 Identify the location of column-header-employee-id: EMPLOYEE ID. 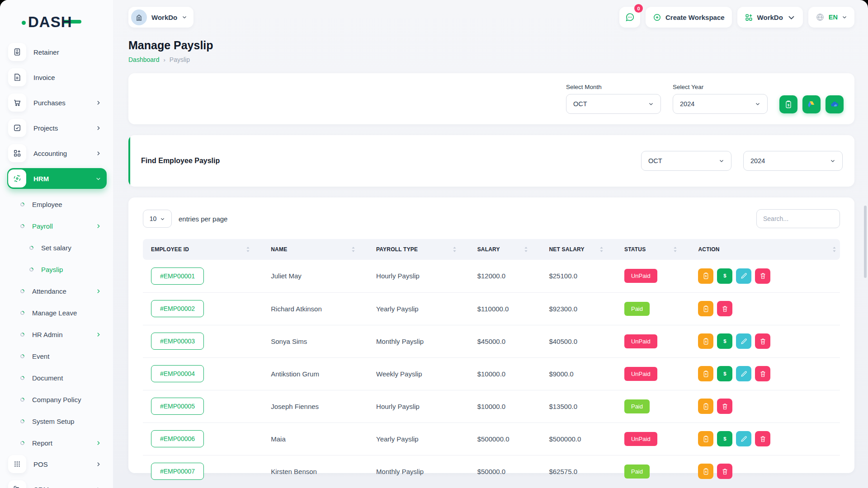
(203, 249).